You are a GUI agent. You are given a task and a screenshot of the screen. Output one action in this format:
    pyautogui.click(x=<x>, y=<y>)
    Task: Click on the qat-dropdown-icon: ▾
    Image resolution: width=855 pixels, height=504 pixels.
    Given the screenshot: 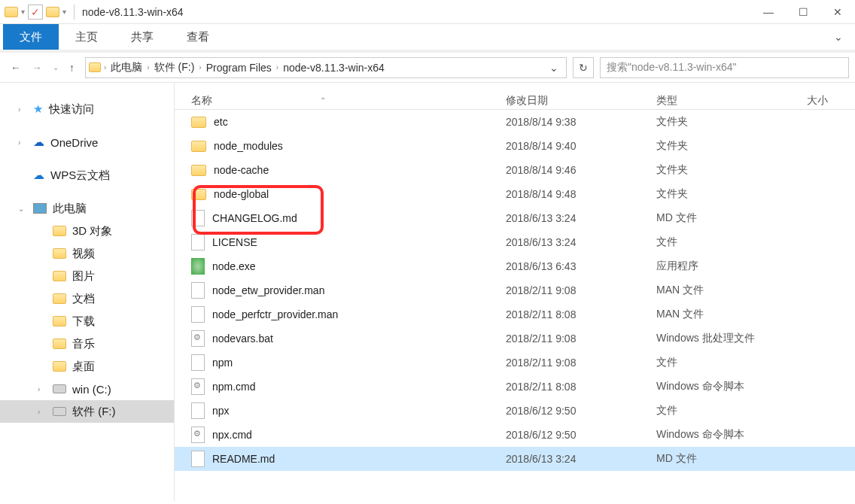 What is the action you would take?
    pyautogui.click(x=23, y=12)
    